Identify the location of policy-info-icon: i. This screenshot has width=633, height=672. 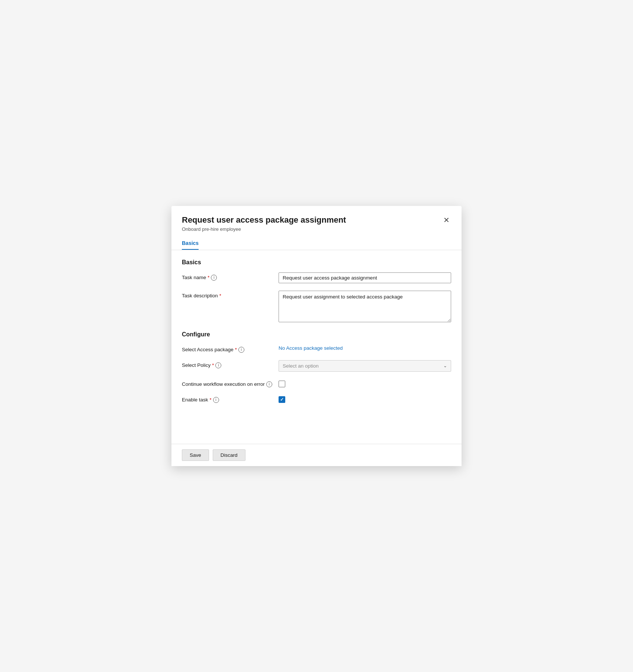
(218, 365).